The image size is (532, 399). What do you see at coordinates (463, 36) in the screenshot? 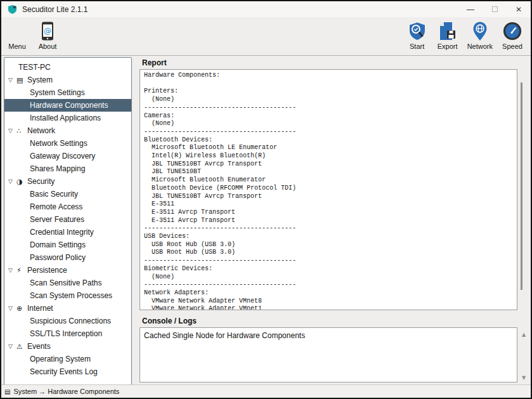
I see `toolbar-right: Start Export` at bounding box center [463, 36].